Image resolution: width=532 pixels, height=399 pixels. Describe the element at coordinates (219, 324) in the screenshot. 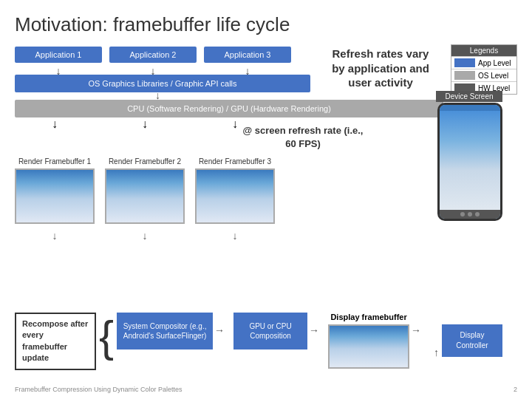

I see `compositor-arrow: →` at that location.